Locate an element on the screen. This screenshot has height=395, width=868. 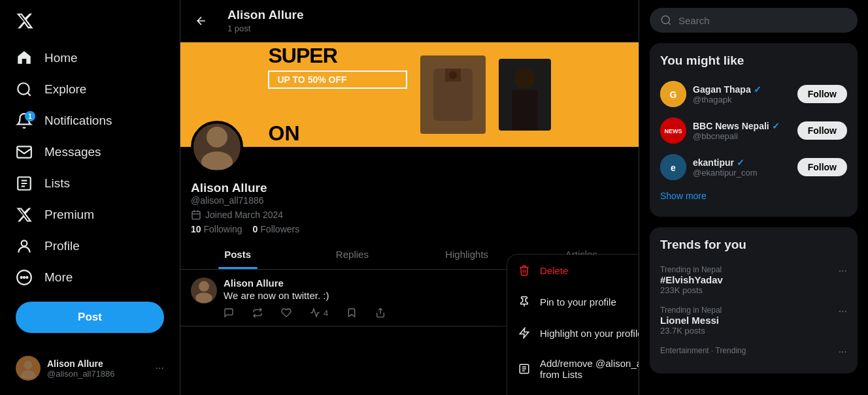
trend-elvish-dots: ··· is located at coordinates (843, 271).